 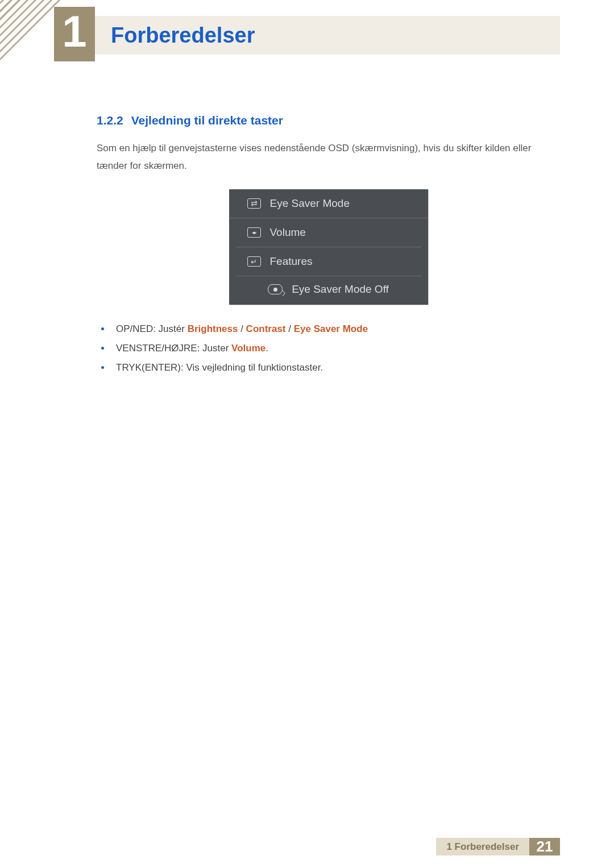 What do you see at coordinates (329, 329) in the screenshot?
I see `list-item: OP/NED: Justér Brightness / Contrast / E…` at bounding box center [329, 329].